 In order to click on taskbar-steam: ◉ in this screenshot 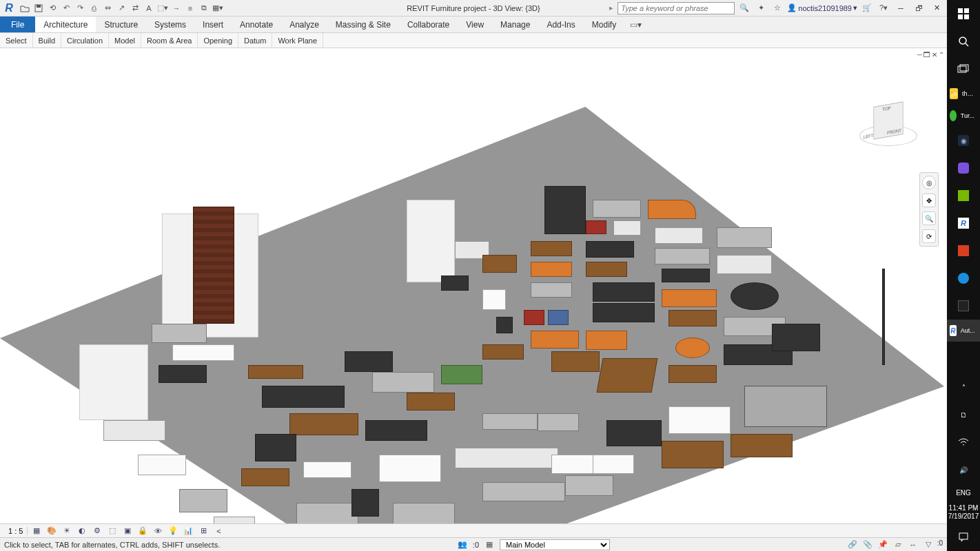, I will do `click(963, 141)`.